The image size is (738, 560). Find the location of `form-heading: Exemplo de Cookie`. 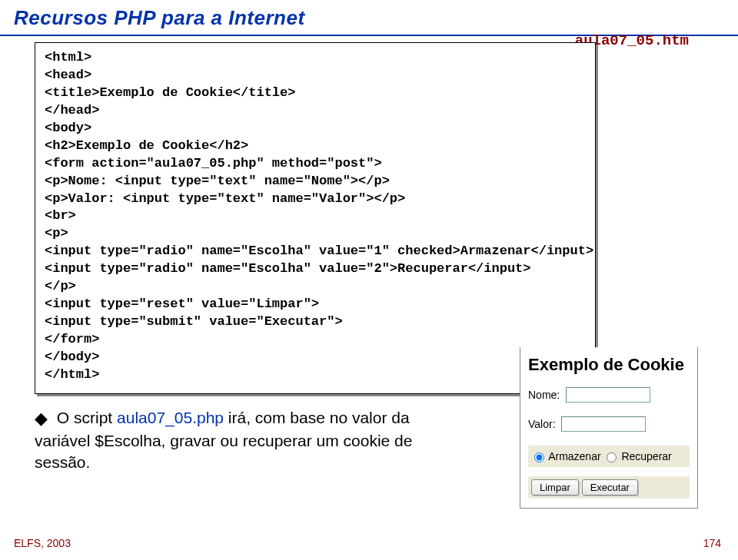

form-heading: Exemplo de Cookie is located at coordinates (609, 365).